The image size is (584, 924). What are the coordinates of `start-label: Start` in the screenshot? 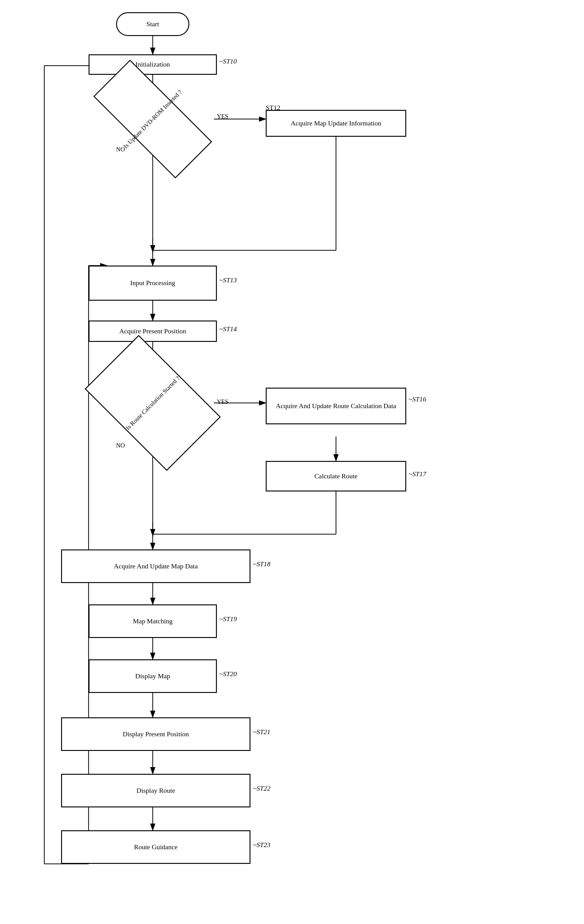 It's located at (153, 25).